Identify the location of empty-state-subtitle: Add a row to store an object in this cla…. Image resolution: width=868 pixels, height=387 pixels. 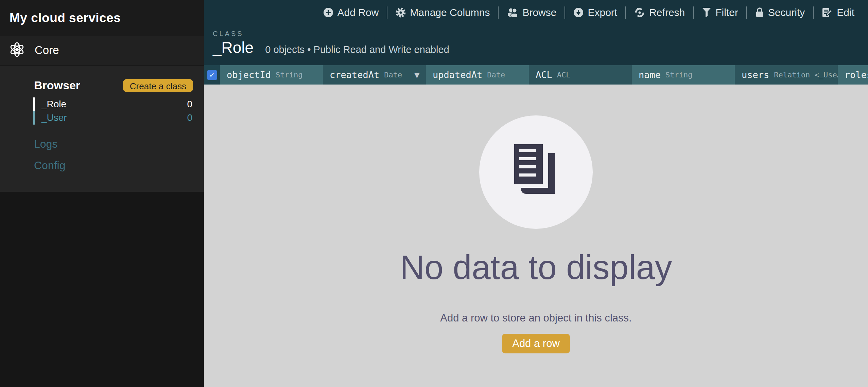
(536, 318).